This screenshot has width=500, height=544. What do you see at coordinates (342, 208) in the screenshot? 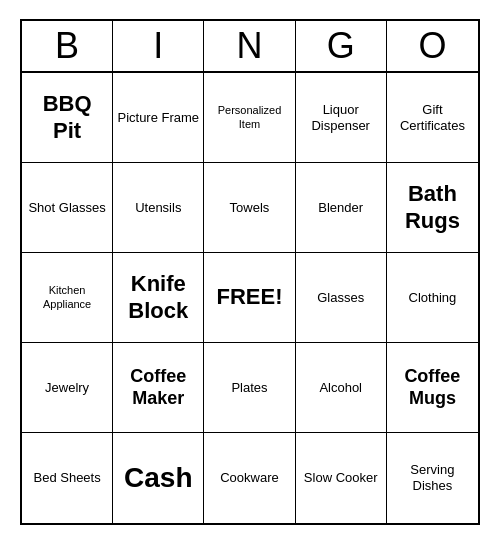
I see `bingo-cell: Blender` at bounding box center [342, 208].